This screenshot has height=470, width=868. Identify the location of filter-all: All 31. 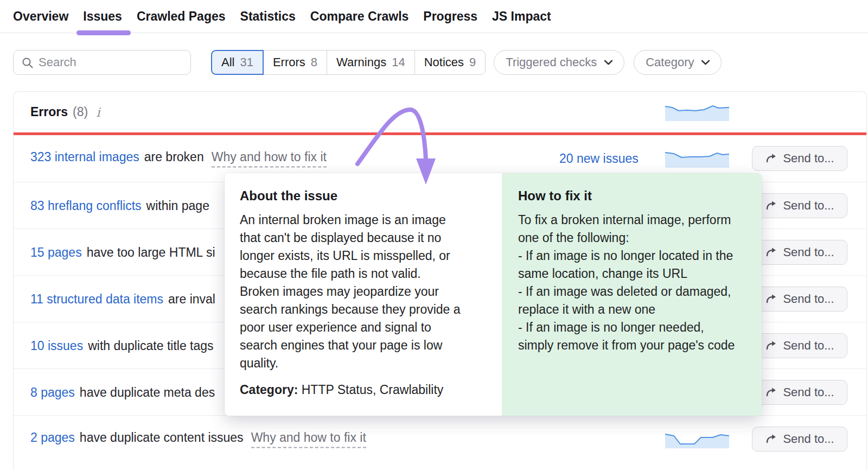
(238, 62).